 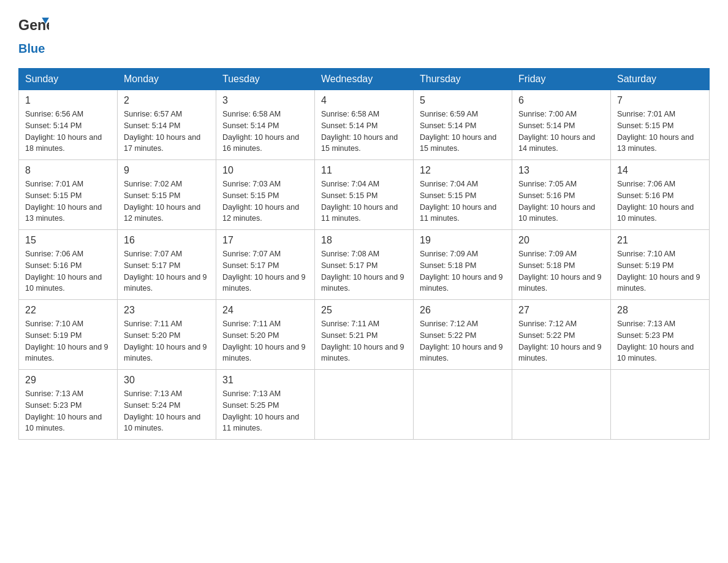 I want to click on day-cell: 25 Sunrise: 7:11 AM Sunset: 5:21 PM Dayl…, so click(x=364, y=335).